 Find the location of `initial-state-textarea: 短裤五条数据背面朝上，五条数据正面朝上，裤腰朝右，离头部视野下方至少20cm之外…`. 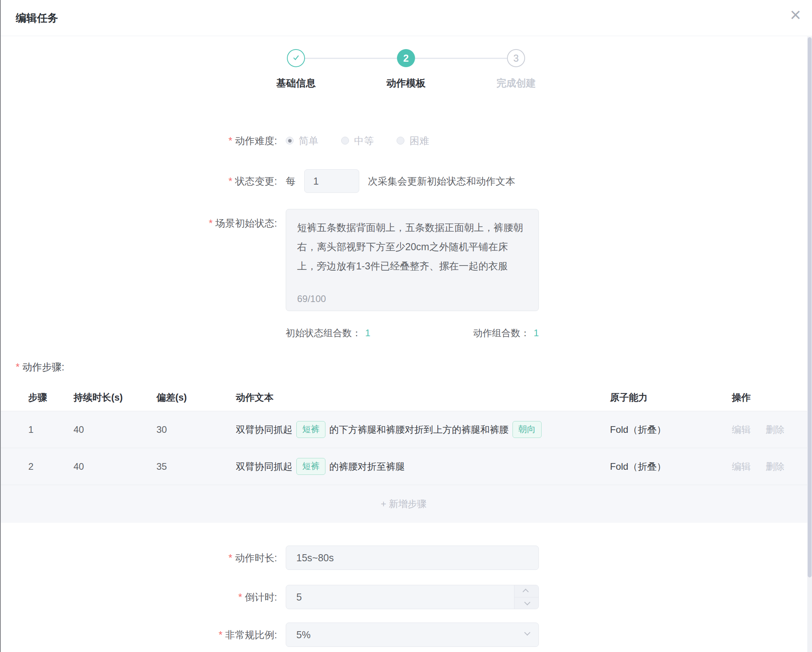

initial-state-textarea: 短裤五条数据背面朝上，五条数据正面朝上，裤腰朝右，离头部视野下方至少20cm之外… is located at coordinates (412, 260).